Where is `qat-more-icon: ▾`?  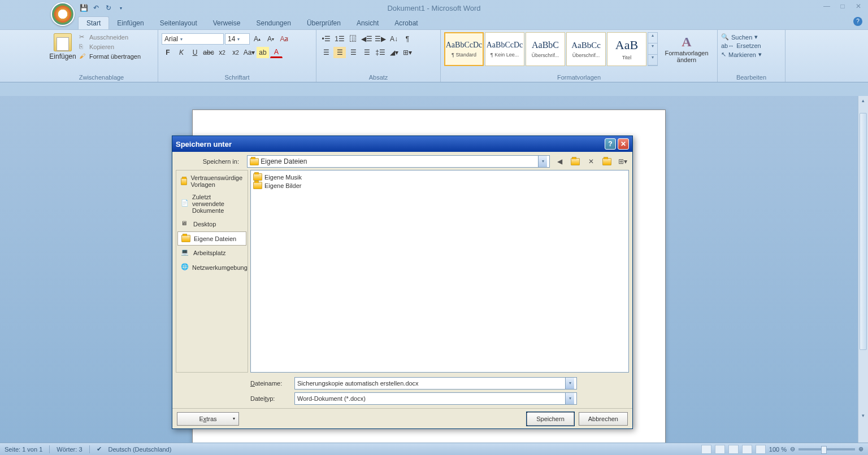 qat-more-icon: ▾ is located at coordinates (121, 8).